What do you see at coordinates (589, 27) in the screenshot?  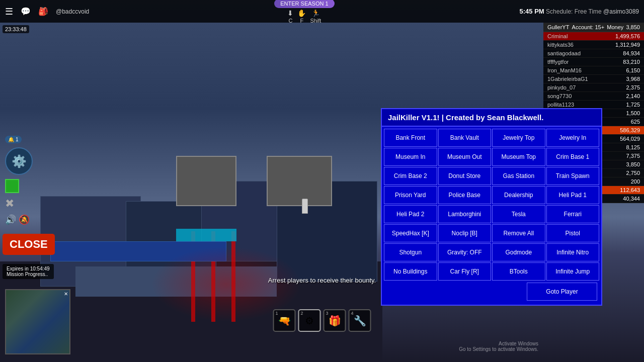 I see `lb-header-account: Account: 15+` at bounding box center [589, 27].